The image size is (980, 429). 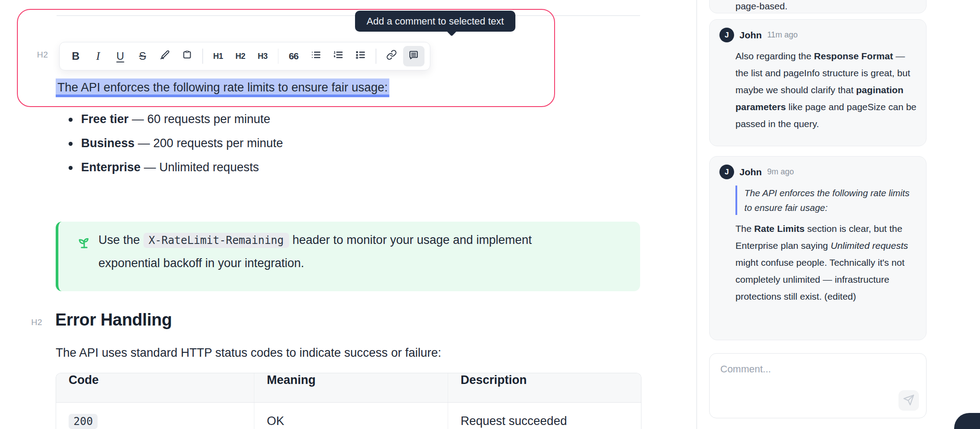 What do you see at coordinates (780, 172) in the screenshot?
I see `comment-timestamp: 9m ago` at bounding box center [780, 172].